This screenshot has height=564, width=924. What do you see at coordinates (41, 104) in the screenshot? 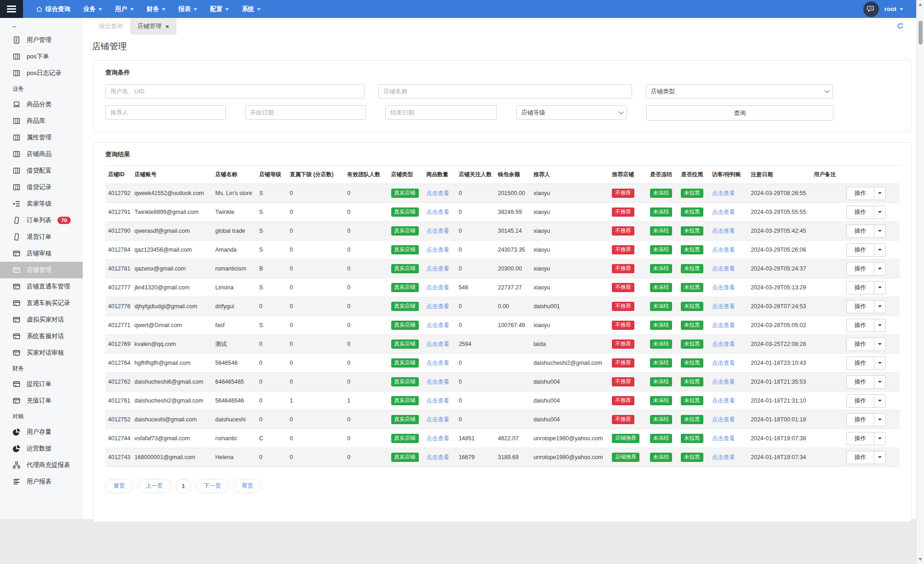
I see `sidebar-item: 商品分类` at bounding box center [41, 104].